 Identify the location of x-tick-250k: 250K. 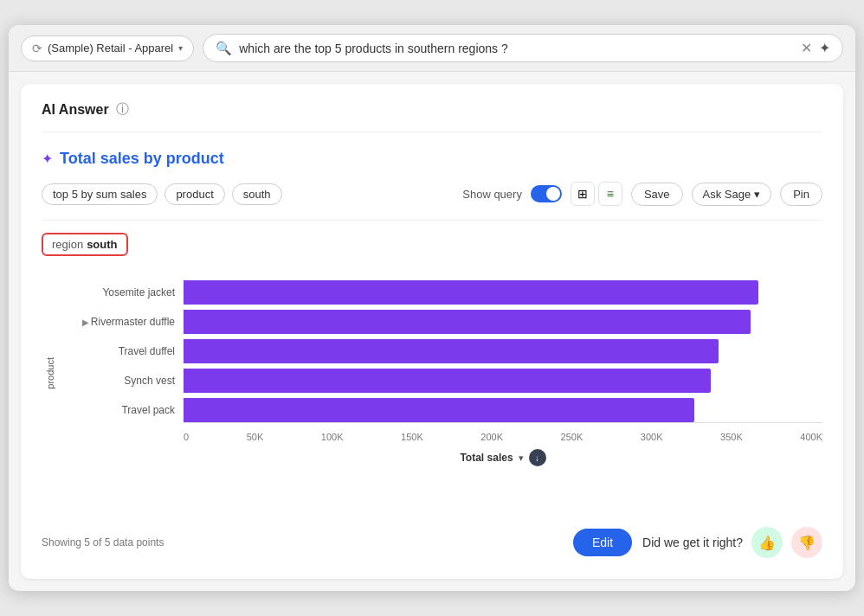
(572, 437).